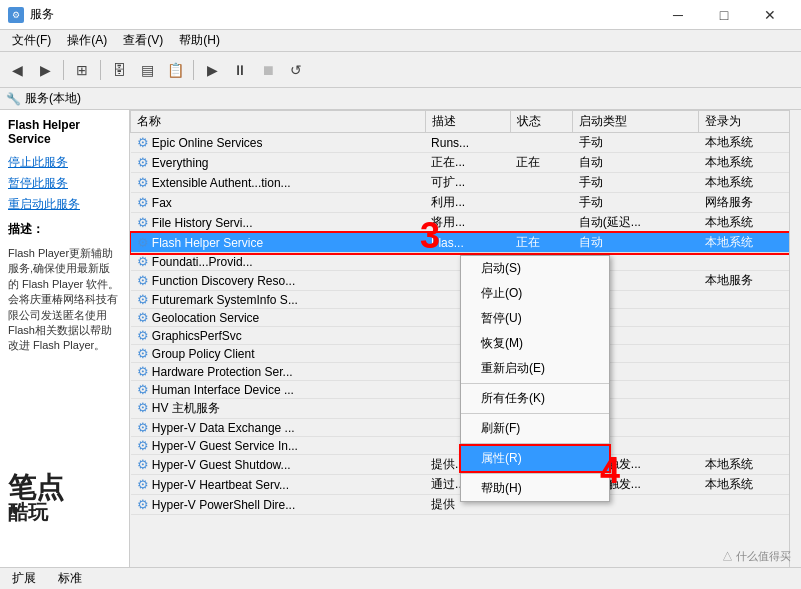  What do you see at coordinates (278, 122) in the screenshot?
I see `col-name: 名称` at bounding box center [278, 122].